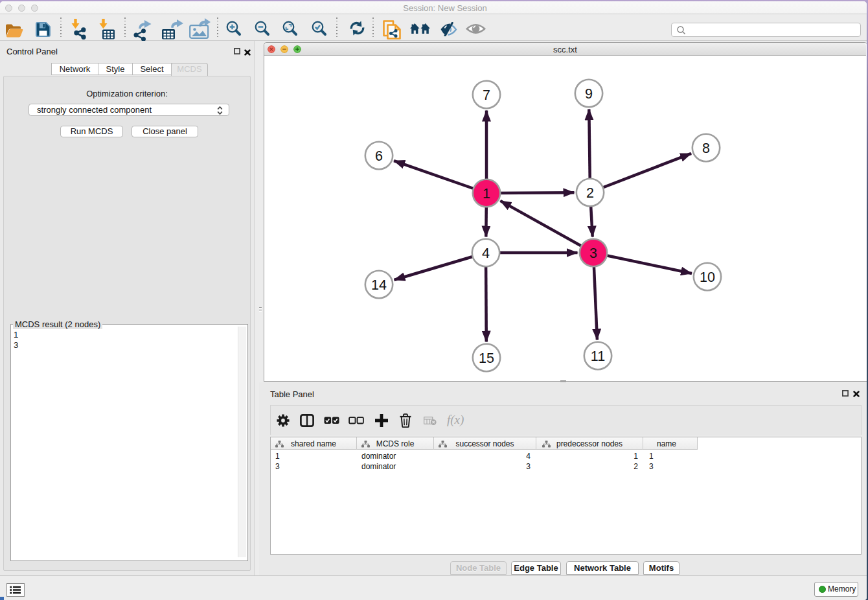  I want to click on svg-text: 11, so click(598, 356).